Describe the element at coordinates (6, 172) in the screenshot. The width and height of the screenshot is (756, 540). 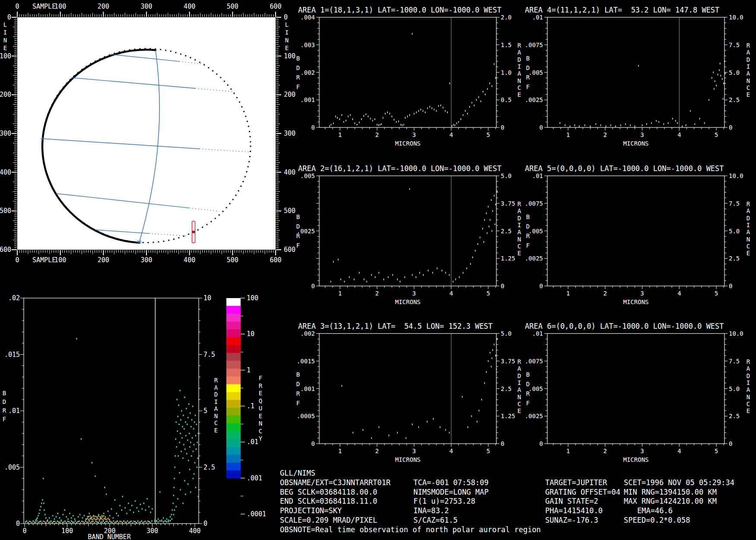
I see `line-tick-label: 400` at that location.